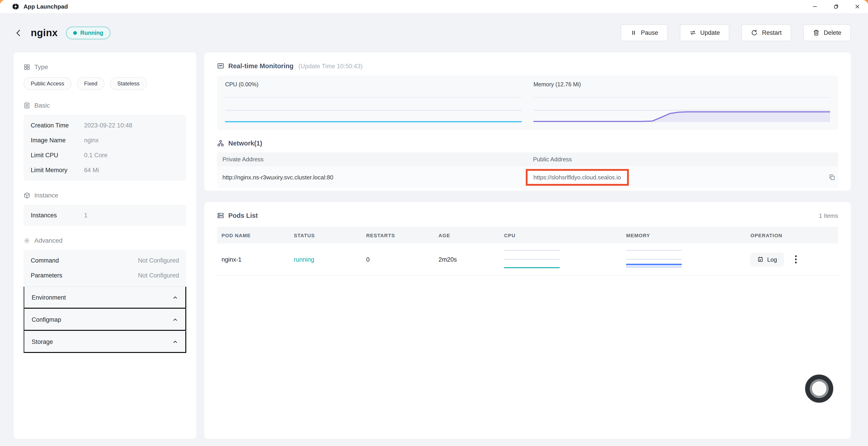  I want to click on accordion-storage: Storage, so click(105, 342).